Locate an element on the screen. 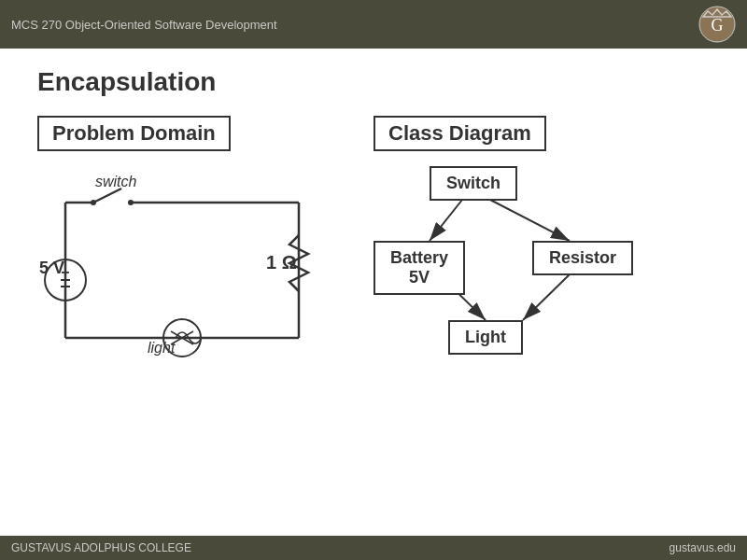  circuit-diagram: switch 5 V 1 Ω light is located at coordinates (182, 268).